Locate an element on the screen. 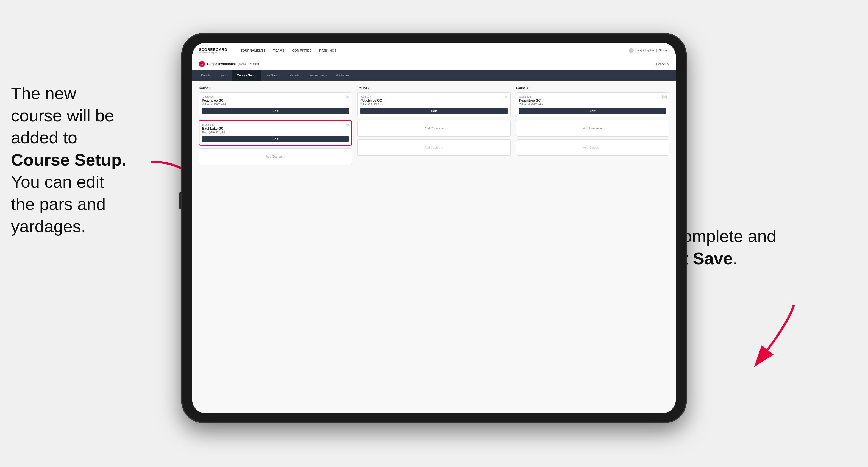 This screenshot has height=467, width=868. round-1-label: Round 1 is located at coordinates (275, 88).